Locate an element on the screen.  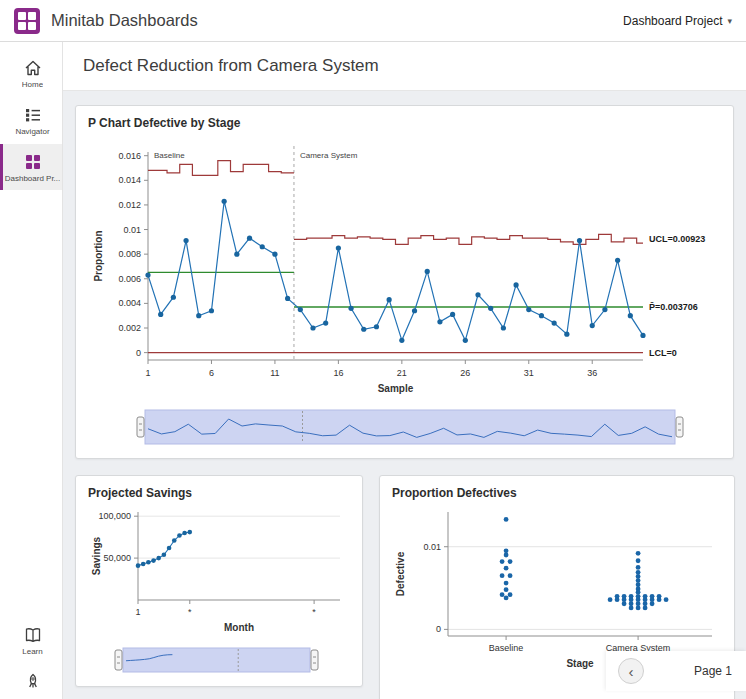
svg-text: 16 is located at coordinates (338, 373).